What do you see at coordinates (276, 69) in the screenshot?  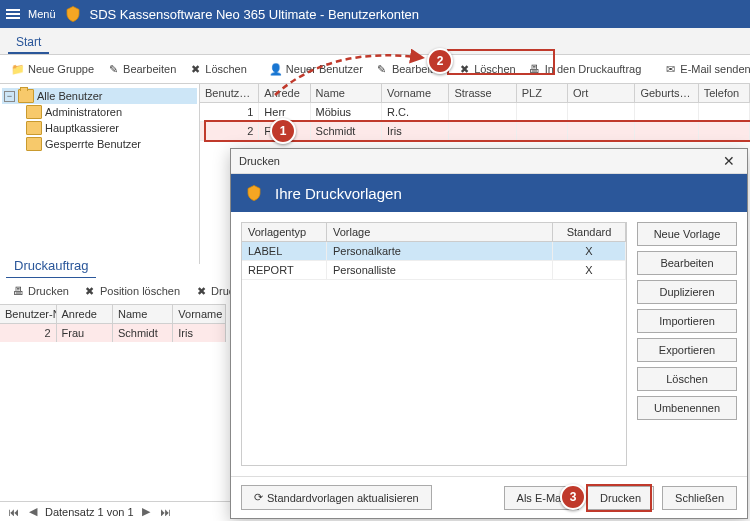 I see `user-plus-icon: 👤` at bounding box center [276, 69].